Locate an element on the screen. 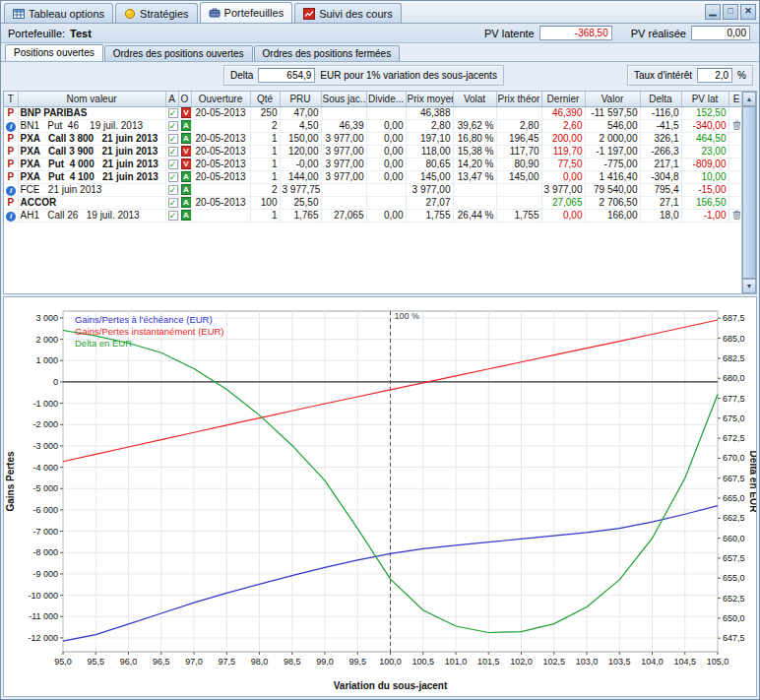 The height and width of the screenshot is (700, 760). table-row: PBNP PARIBAS✓V20-05-201325047,0046,38846… is located at coordinates (374, 112).